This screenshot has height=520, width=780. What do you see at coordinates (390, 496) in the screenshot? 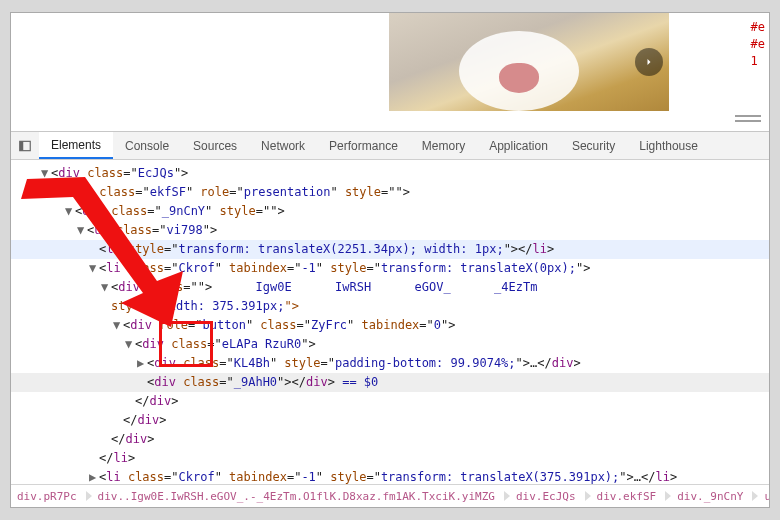
I see `elements-breadcrumb: div.pR7Pcdiv..Igw0E.IwRSH.eGOV_.-_4EzTm.…` at bounding box center [390, 496].